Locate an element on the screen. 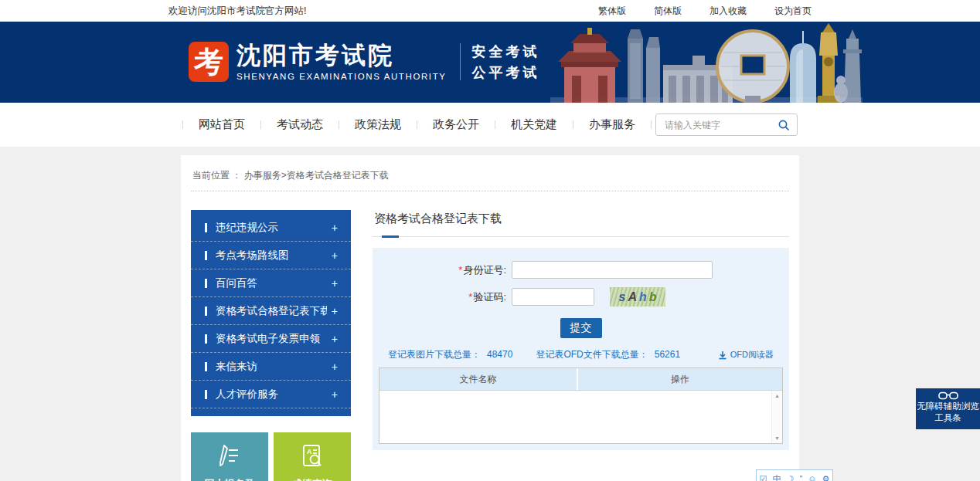 The height and width of the screenshot is (481, 980). pen-form-icon is located at coordinates (230, 456).